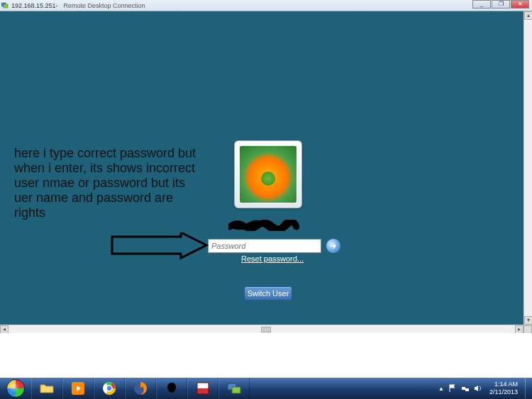  I want to click on flower-avatar-icon, so click(268, 174).